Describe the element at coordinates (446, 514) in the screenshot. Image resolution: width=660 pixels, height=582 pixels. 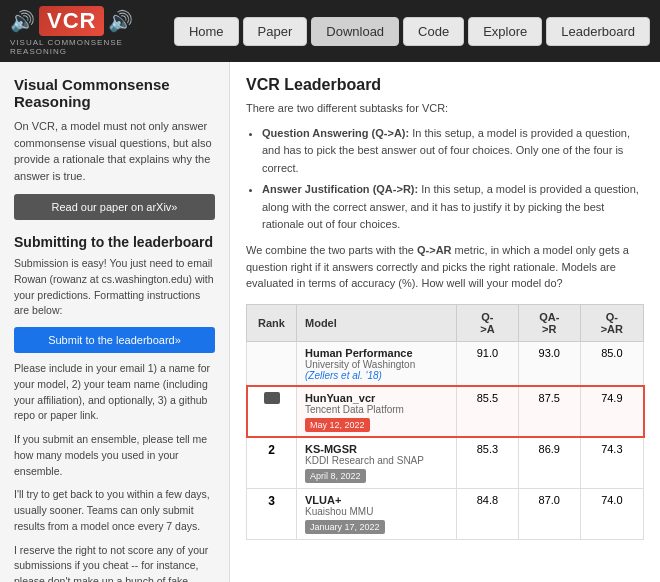
I see `table-row: 3 VLUA+ Kuaishou MMU January 17, 2022 84…` at that location.